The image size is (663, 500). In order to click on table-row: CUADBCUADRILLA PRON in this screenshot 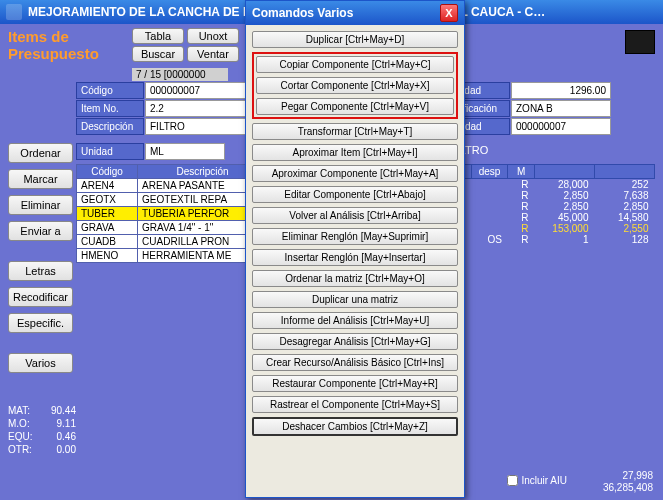, I will do `click(172, 242)`.